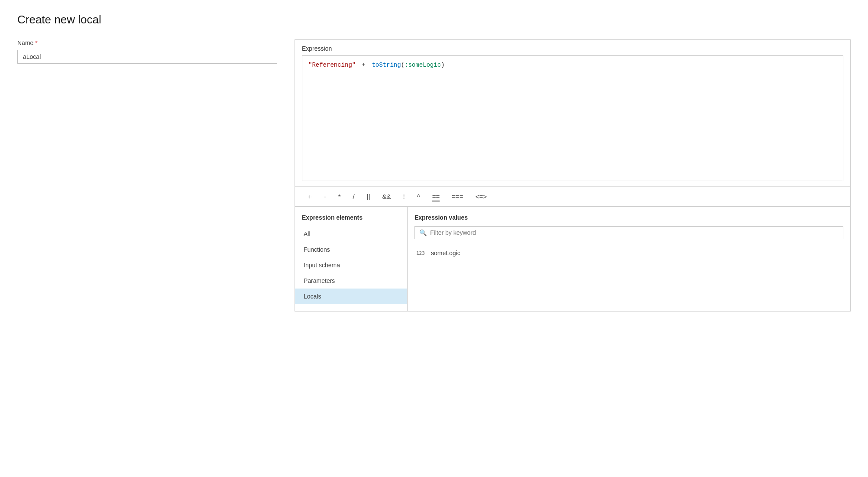  I want to click on expr-paren-open: (, so click(403, 65).